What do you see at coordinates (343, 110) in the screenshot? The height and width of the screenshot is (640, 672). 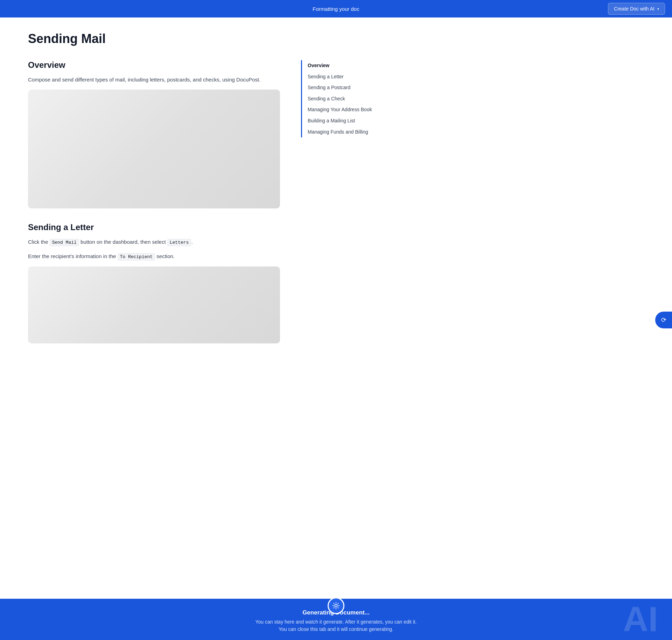 I see `sidebar-item-address-book: Managing Your Address Book` at bounding box center [343, 110].